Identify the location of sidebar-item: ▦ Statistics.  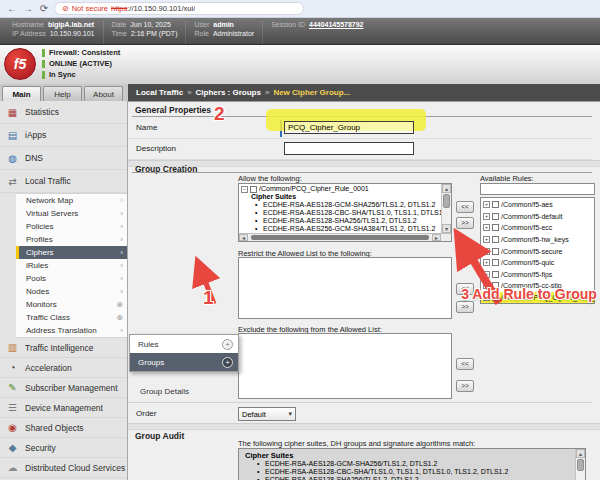
(64, 112).